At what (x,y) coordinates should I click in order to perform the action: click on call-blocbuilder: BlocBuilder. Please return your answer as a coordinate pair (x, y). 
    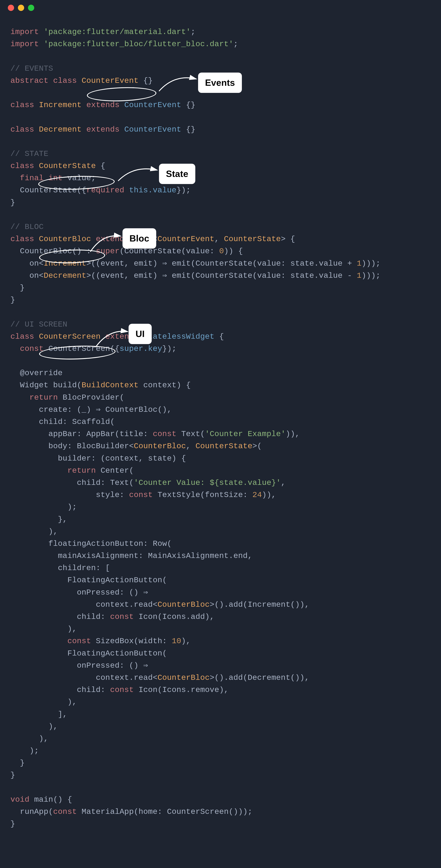
    Looking at the image, I should click on (103, 446).